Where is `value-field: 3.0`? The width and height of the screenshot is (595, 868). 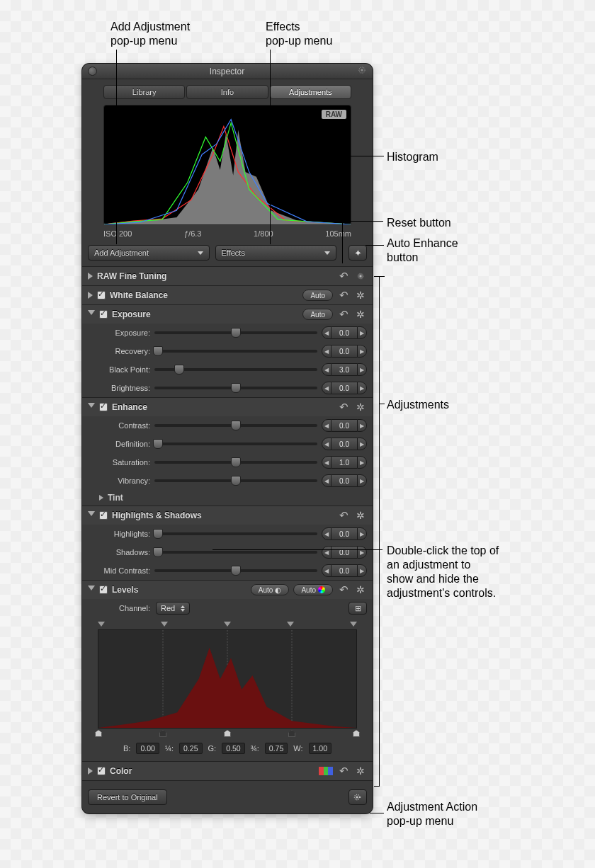 value-field: 3.0 is located at coordinates (344, 370).